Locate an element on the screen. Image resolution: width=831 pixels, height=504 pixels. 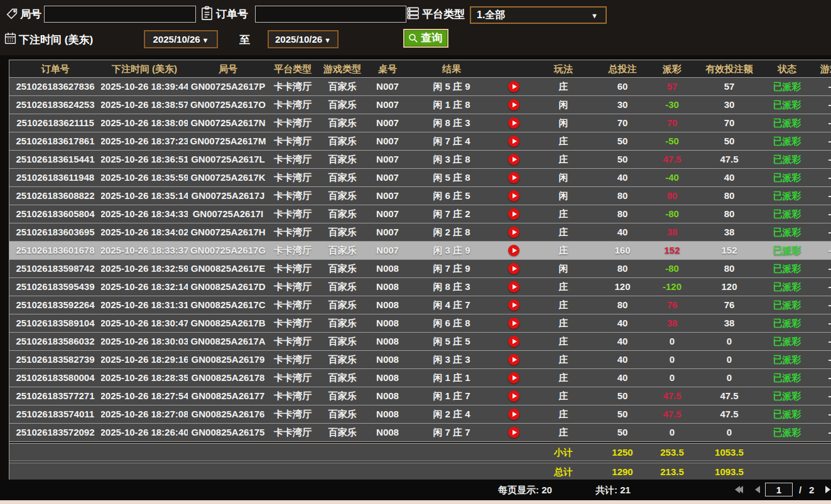
game-no-label: 局号 is located at coordinates (31, 14).